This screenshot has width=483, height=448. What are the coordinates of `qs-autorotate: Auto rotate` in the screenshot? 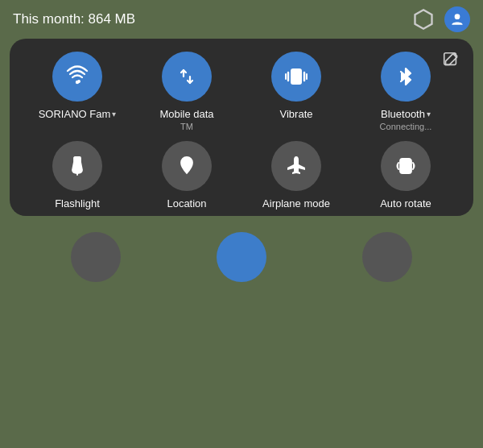 It's located at (406, 176).